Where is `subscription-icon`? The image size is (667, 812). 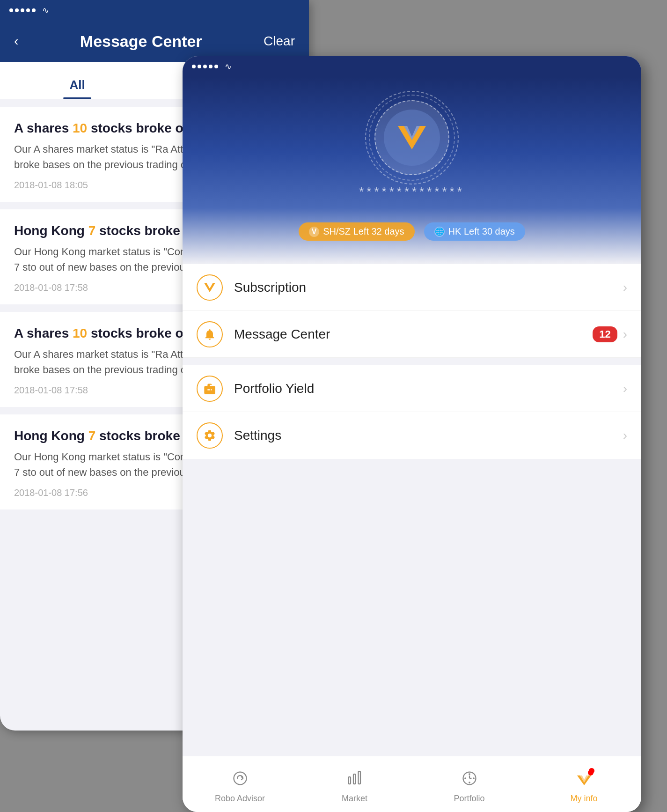 subscription-icon is located at coordinates (210, 288).